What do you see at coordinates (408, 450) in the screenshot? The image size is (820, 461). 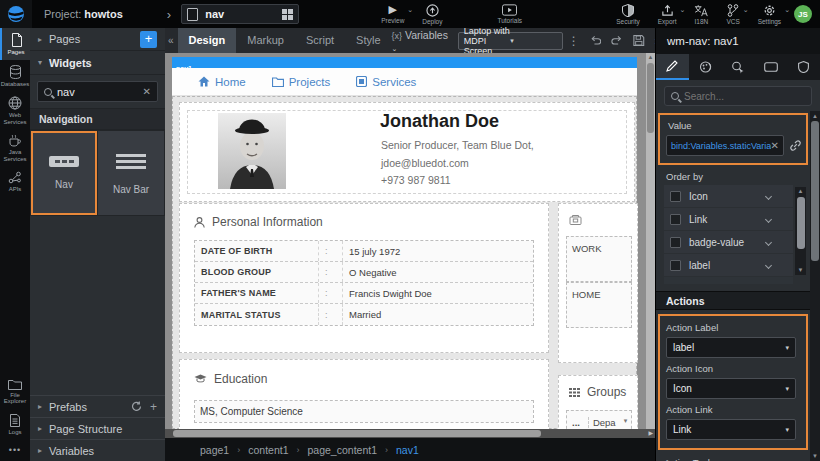 I see `breadcrumb-item-nav1: nav1` at bounding box center [408, 450].